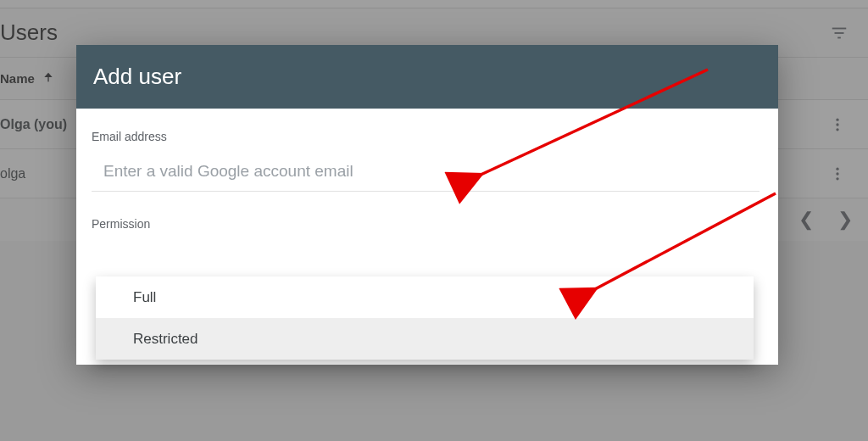 This screenshot has height=441, width=868. Describe the element at coordinates (425, 318) in the screenshot. I see `permission-dropdown: Full Restricted` at that location.